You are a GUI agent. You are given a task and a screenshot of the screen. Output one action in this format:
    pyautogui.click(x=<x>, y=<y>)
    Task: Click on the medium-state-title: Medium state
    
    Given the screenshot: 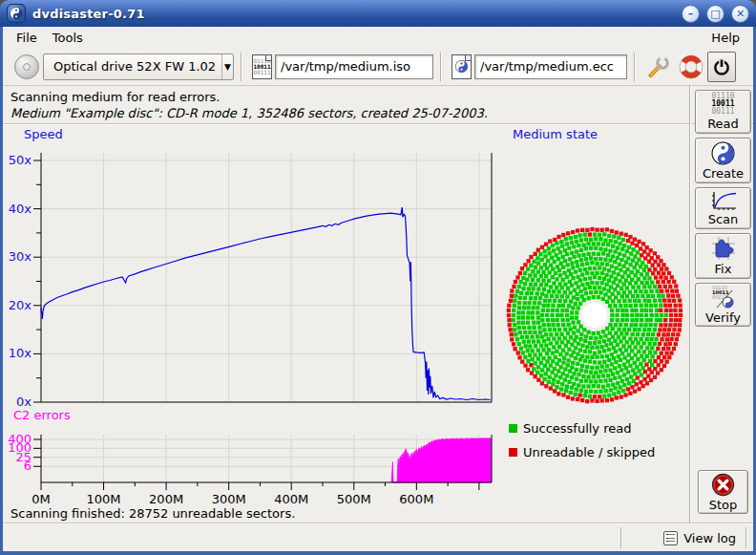 What is the action you would take?
    pyautogui.click(x=556, y=134)
    